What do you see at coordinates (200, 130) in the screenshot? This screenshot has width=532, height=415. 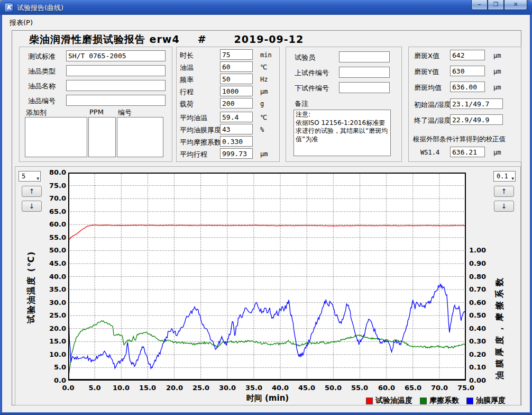 I see `param-label: 平均油膜厚度` at bounding box center [200, 130].